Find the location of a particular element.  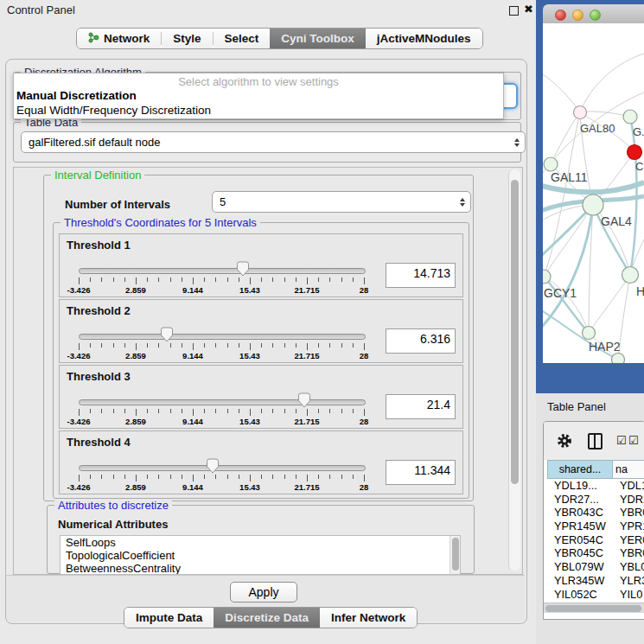

tab-discretize-data: Discretize Data is located at coordinates (266, 617).